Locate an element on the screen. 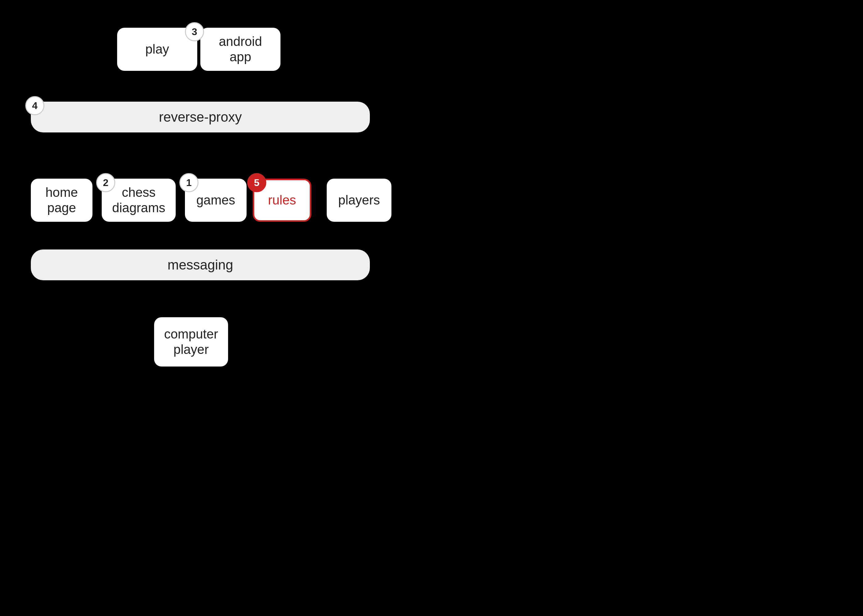  games-badge: 1 is located at coordinates (189, 183).